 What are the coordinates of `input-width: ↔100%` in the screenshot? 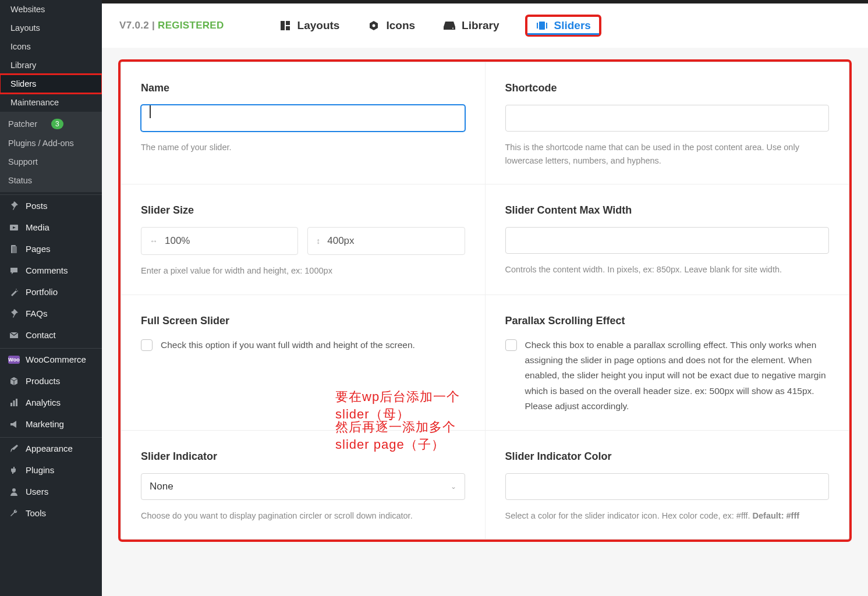 It's located at (219, 241).